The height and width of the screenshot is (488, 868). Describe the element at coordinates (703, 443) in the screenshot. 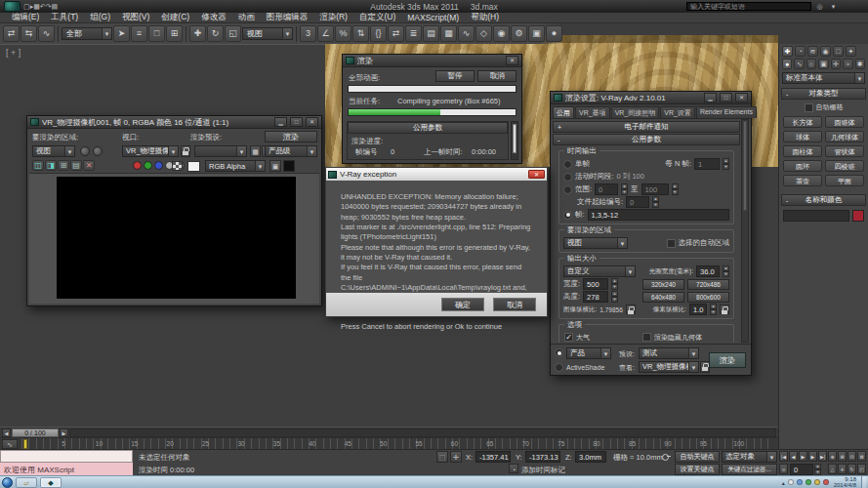

I see `tick-item: 95` at that location.